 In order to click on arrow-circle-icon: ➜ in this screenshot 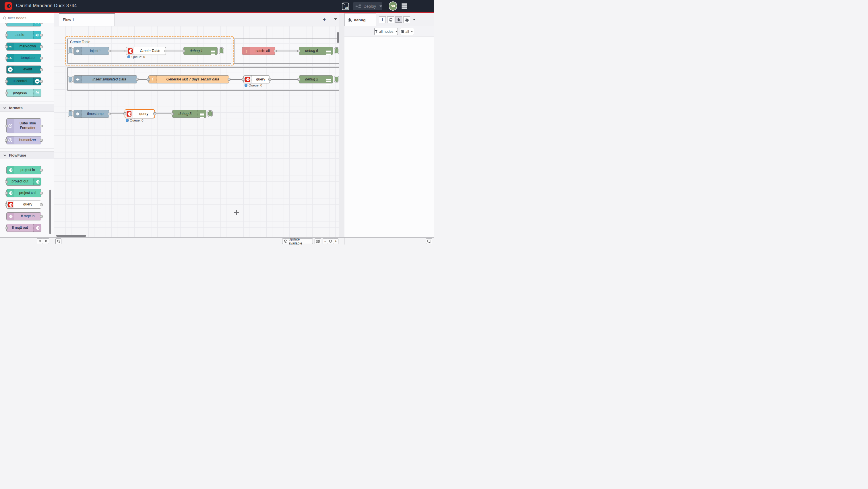, I will do `click(11, 69)`.